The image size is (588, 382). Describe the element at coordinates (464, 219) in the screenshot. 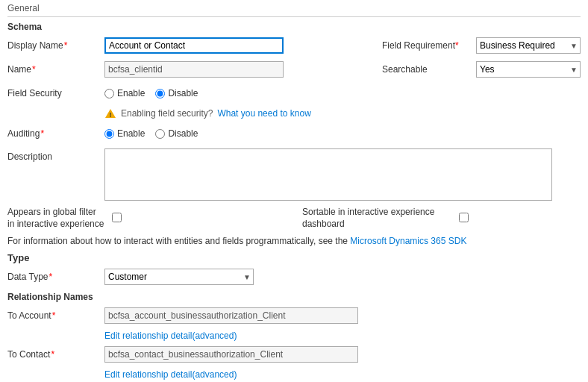

I see `sortable-checkbox-wrapper` at that location.